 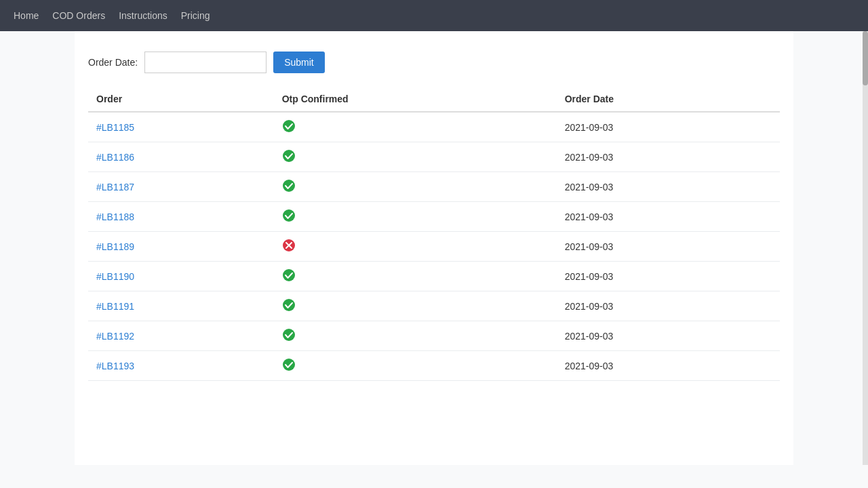 I want to click on table-row: #LB11862021-09-03, so click(x=434, y=157).